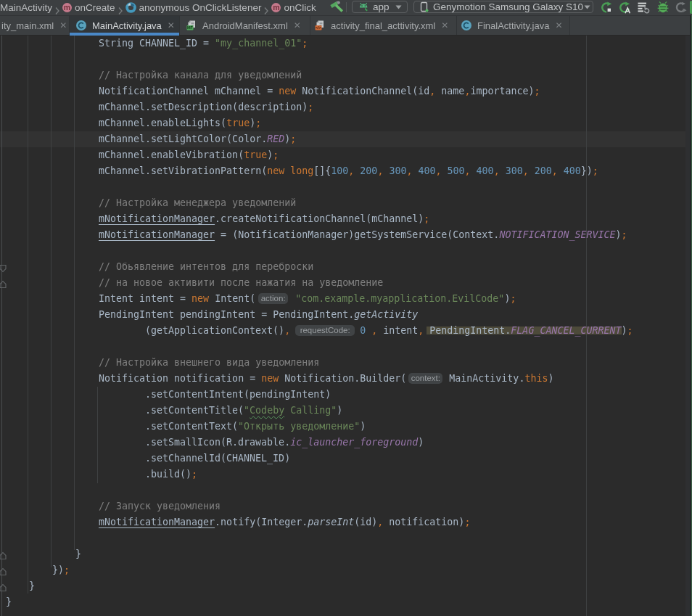 The height and width of the screenshot is (616, 692). What do you see at coordinates (241, 283) in the screenshot?
I see `code-line-16: // на новое активити после нажатия на ув…` at bounding box center [241, 283].